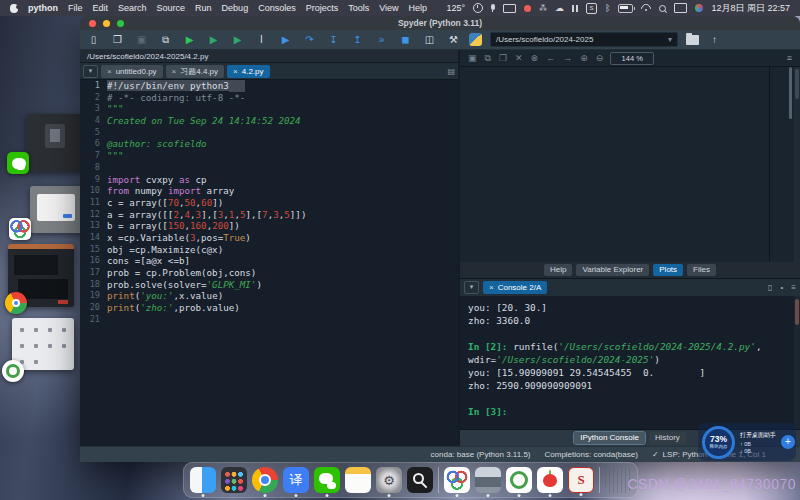  Describe the element at coordinates (16, 303) in the screenshot. I see `chrome-badge-icon` at that location.